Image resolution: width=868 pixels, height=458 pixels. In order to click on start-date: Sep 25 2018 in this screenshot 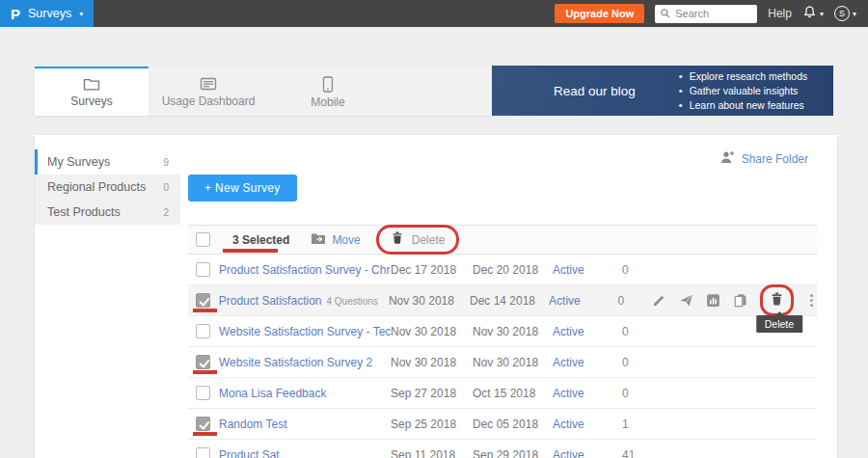, I will do `click(432, 424)`.